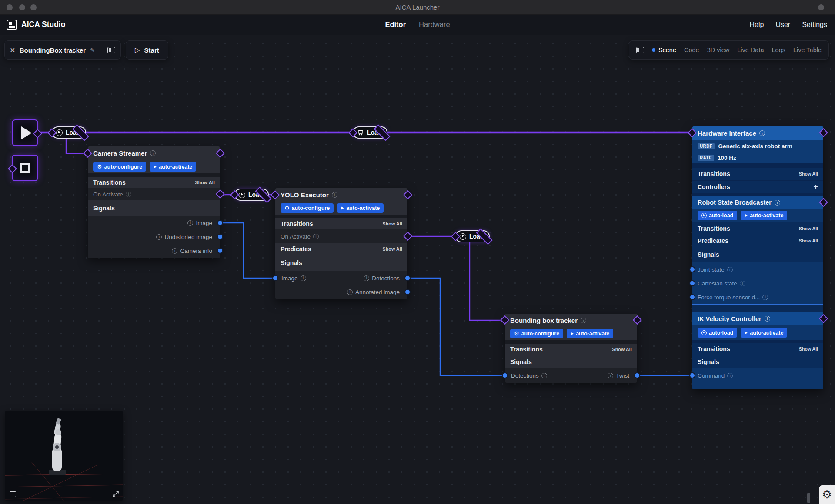 The width and height of the screenshot is (835, 504). Describe the element at coordinates (120, 153) in the screenshot. I see `node-title: Camera Streamer` at that location.